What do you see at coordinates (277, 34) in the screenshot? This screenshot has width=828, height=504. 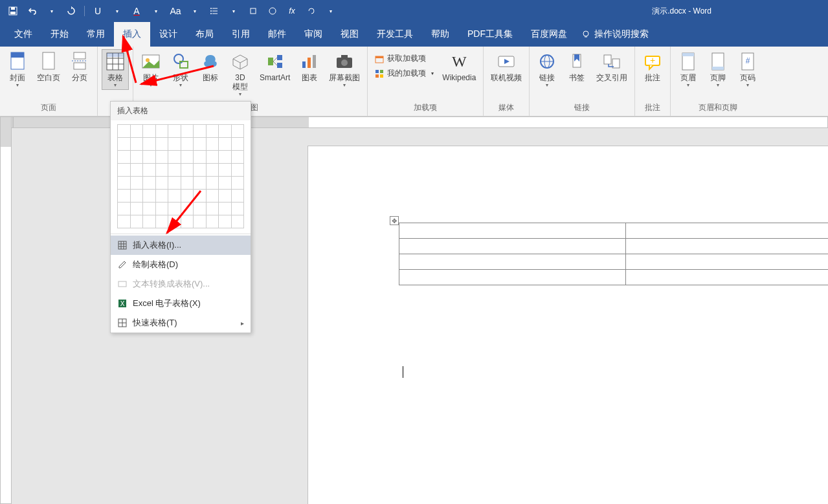 I see `tab-mailings: 邮件` at bounding box center [277, 34].